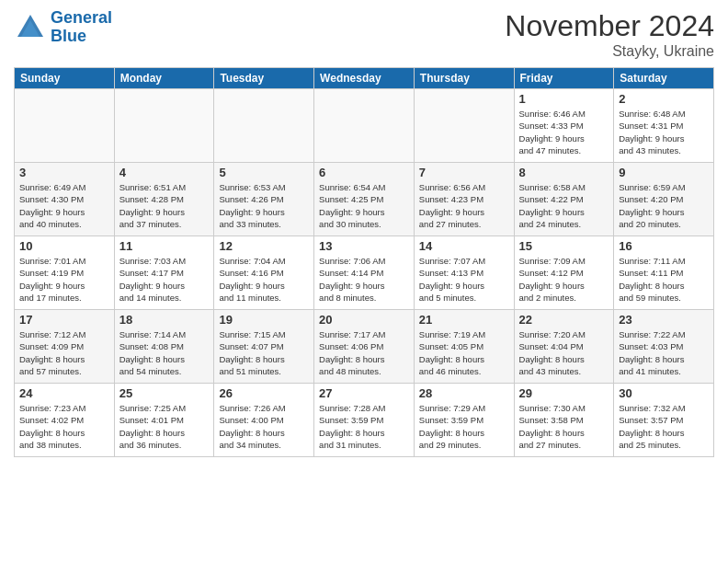 This screenshot has height=563, width=728. I want to click on day-info: Sunrise: 7:28 AM Sunset: 3:59 PM Dayligh…, so click(364, 427).